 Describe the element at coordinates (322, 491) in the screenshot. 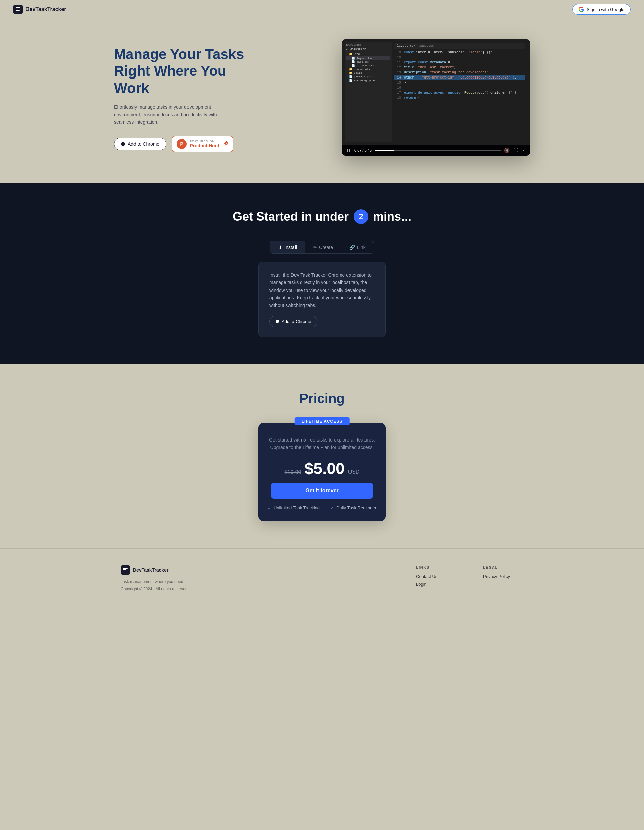

I see `get-forever-button: Get it forever` at that location.